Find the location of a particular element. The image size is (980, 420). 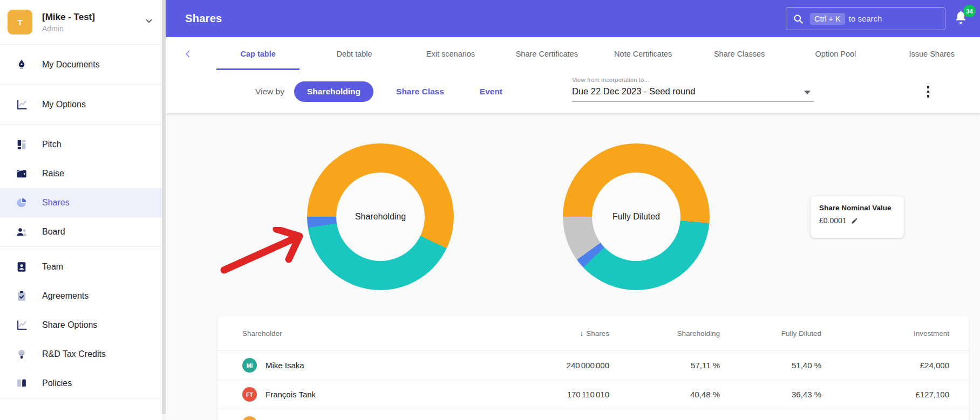

avatar is located at coordinates (249, 418).